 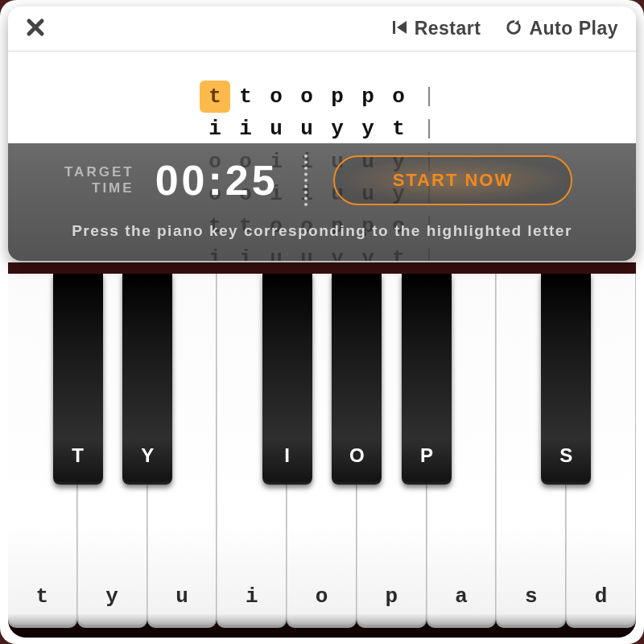 What do you see at coordinates (306, 180) in the screenshot?
I see `divider` at bounding box center [306, 180].